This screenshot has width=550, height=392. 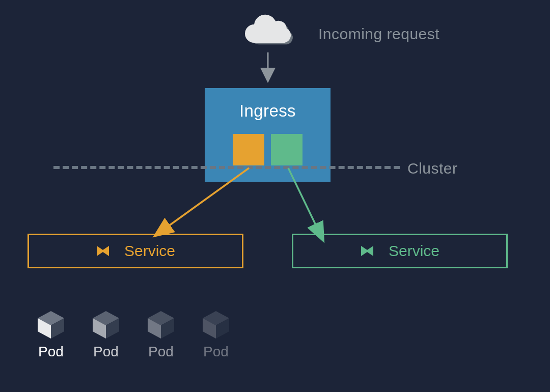 What do you see at coordinates (379, 34) in the screenshot?
I see `incoming-request-label: Incoming request` at bounding box center [379, 34].